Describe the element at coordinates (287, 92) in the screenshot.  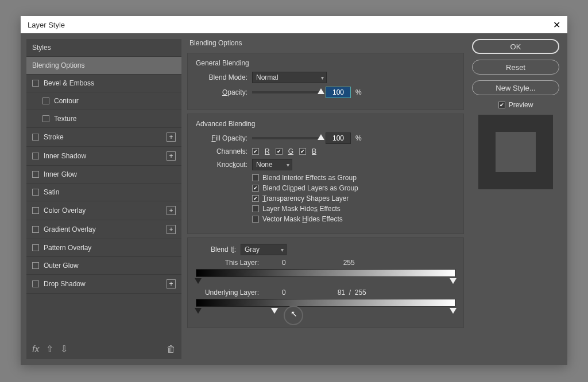
I see `opacity-slider` at that location.